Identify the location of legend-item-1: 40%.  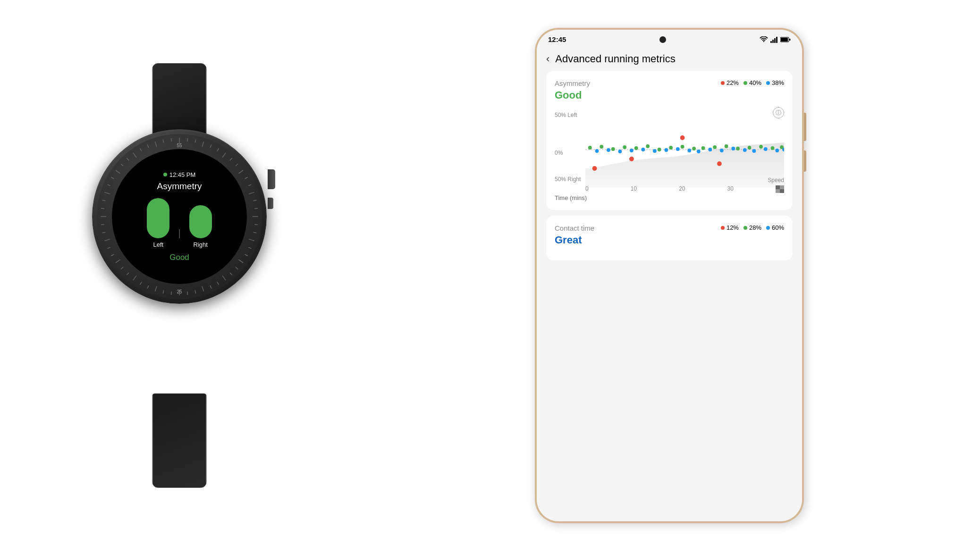
(752, 83).